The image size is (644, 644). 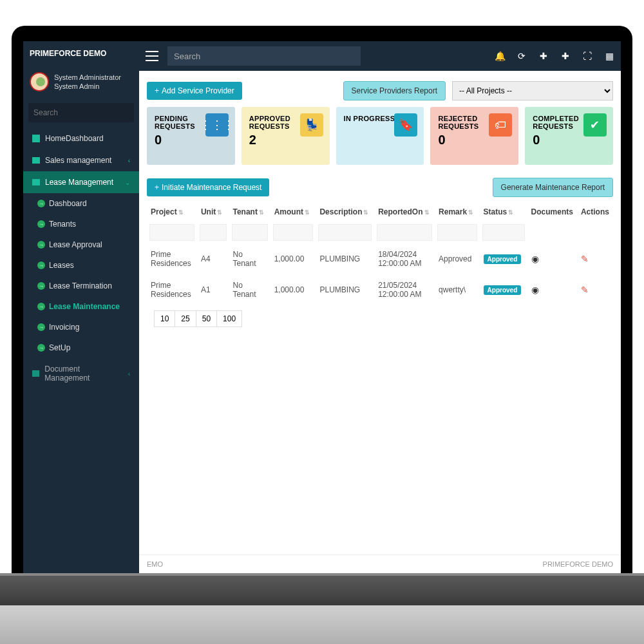 I want to click on footer-left: EMO, so click(x=155, y=564).